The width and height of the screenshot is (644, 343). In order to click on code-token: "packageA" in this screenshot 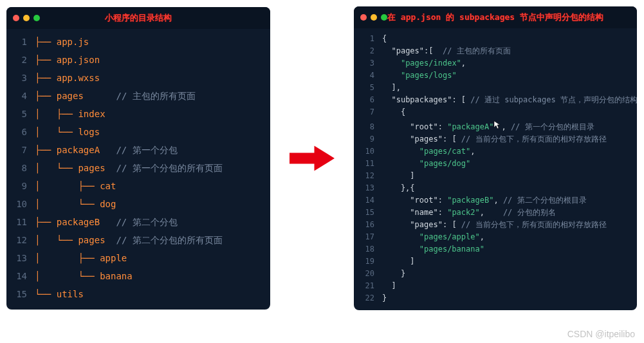, I will do `click(470, 127)`.